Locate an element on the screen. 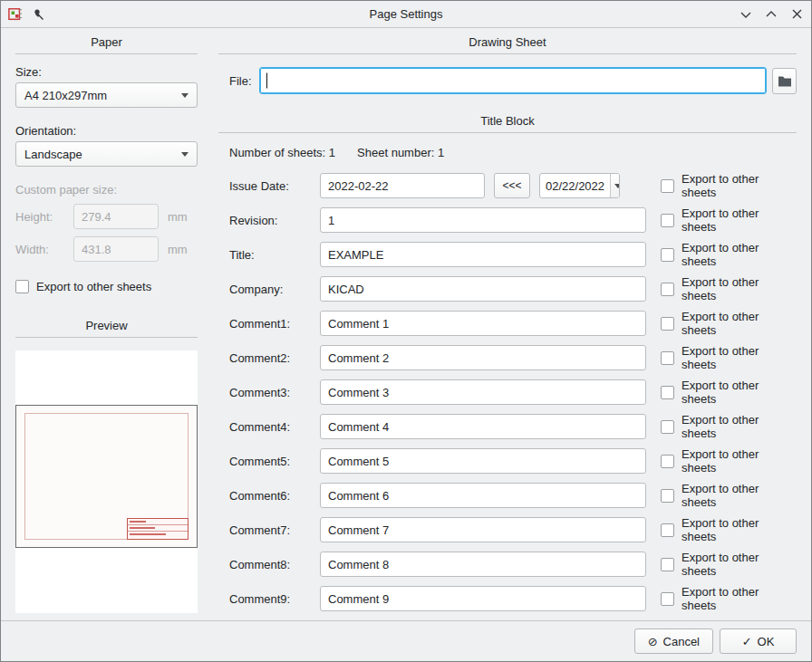  file-input-wrap is located at coordinates (513, 81).